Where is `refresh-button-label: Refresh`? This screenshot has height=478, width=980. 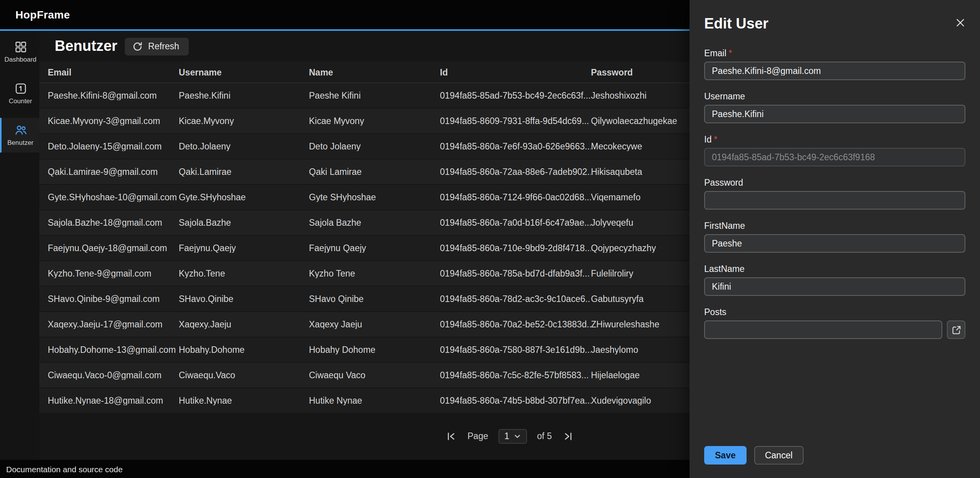
refresh-button-label: Refresh is located at coordinates (164, 46).